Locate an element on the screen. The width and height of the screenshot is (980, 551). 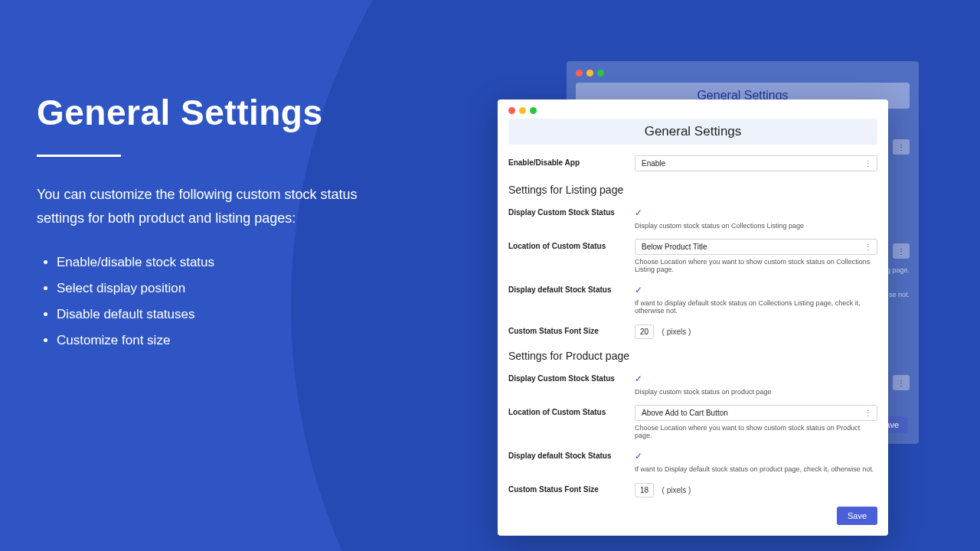
product-font-label: Custom Status Font Size is located at coordinates (571, 488).